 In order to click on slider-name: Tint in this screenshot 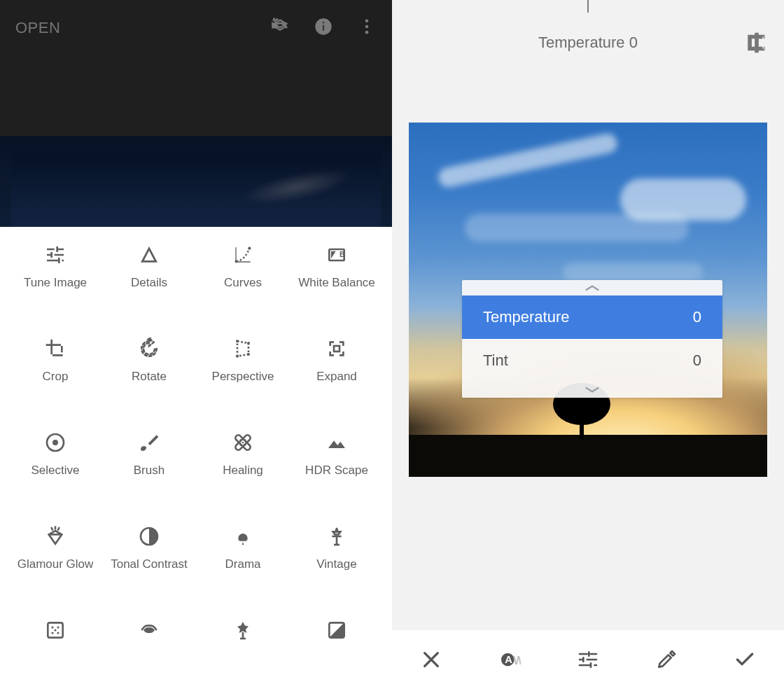, I will do `click(496, 361)`.